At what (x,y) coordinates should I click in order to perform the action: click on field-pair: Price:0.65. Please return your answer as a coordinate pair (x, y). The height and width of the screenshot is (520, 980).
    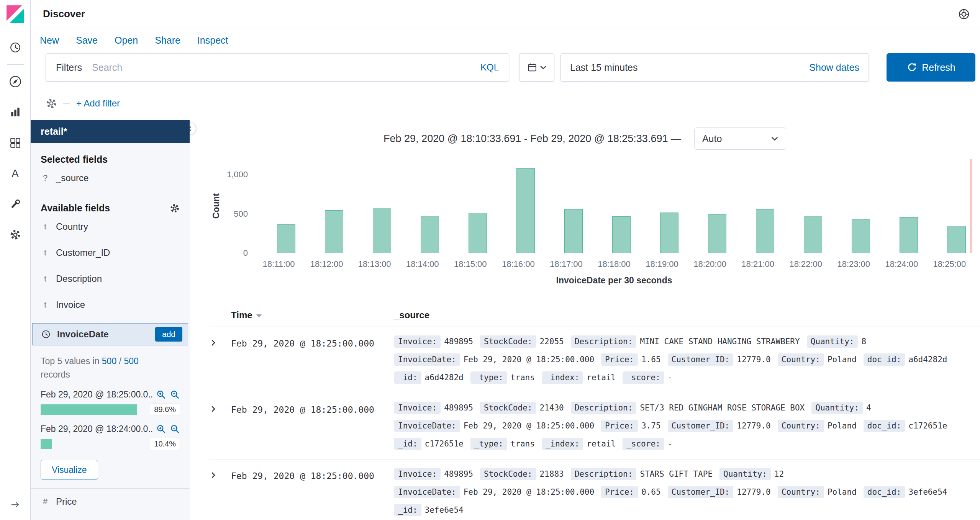
    Looking at the image, I should click on (631, 492).